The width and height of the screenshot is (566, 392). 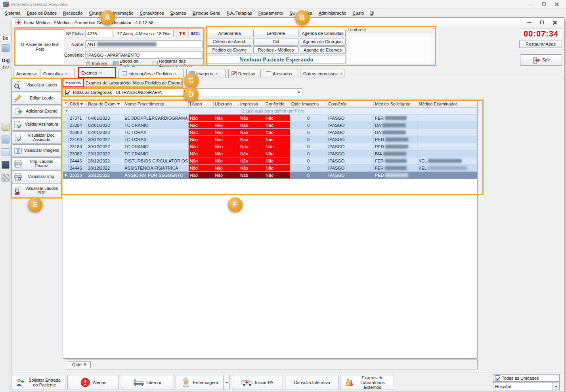 I want to click on todas-categorias-checkbox, so click(x=65, y=92).